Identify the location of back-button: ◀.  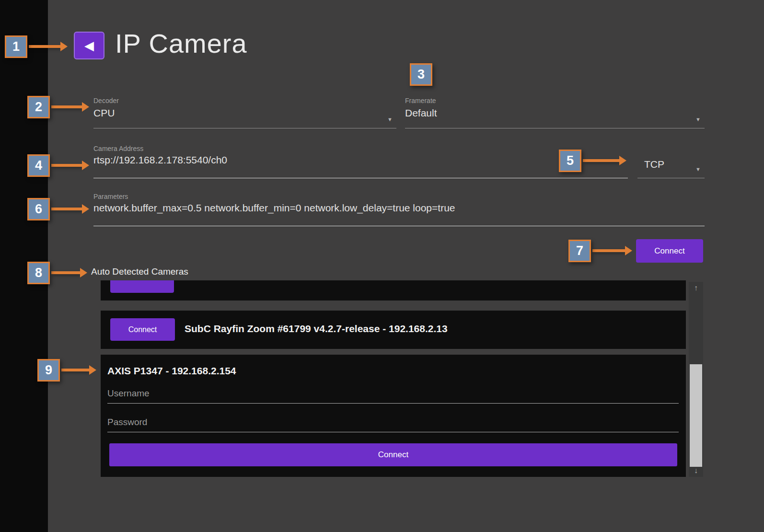
(89, 46).